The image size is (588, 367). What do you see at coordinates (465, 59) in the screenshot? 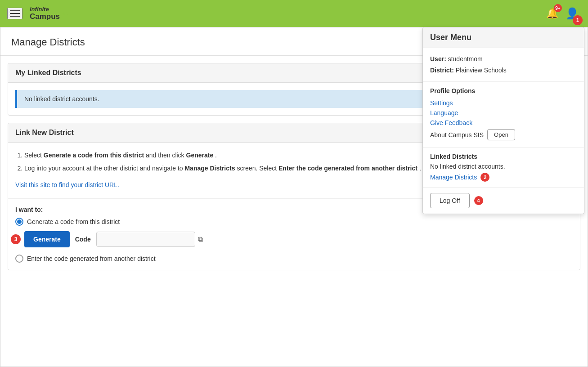
I see `user-value: studentmom` at bounding box center [465, 59].